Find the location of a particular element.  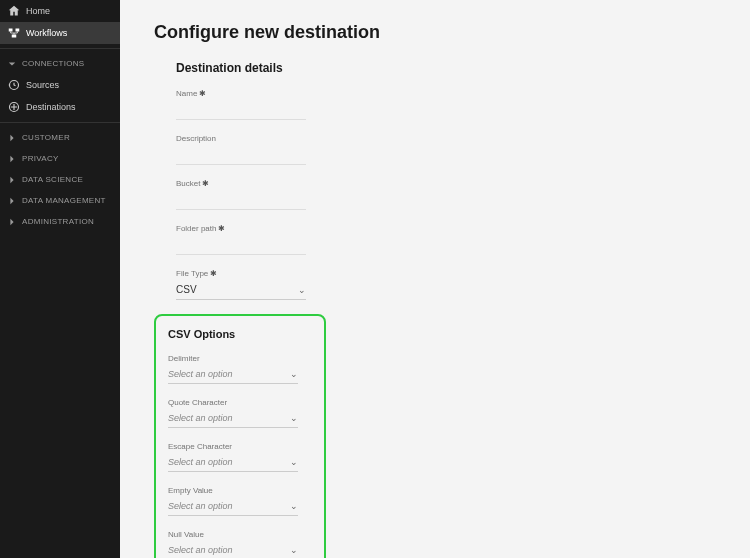

empty-value-select: Select an option ⌄ is located at coordinates (233, 506).